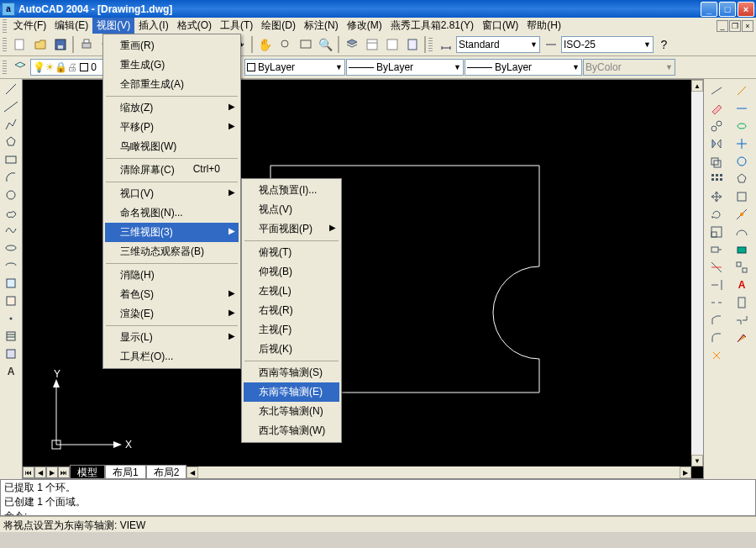 The width and height of the screenshot is (756, 548). I want to click on menuitem: 西北等轴测(W), so click(291, 430).